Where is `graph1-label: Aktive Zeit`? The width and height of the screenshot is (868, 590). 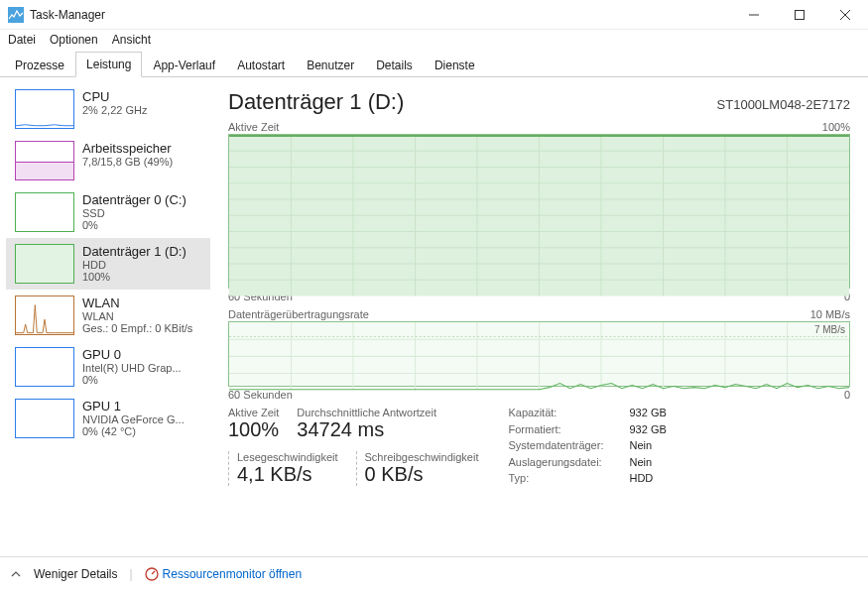
graph1-label: Aktive Zeit is located at coordinates (254, 127).